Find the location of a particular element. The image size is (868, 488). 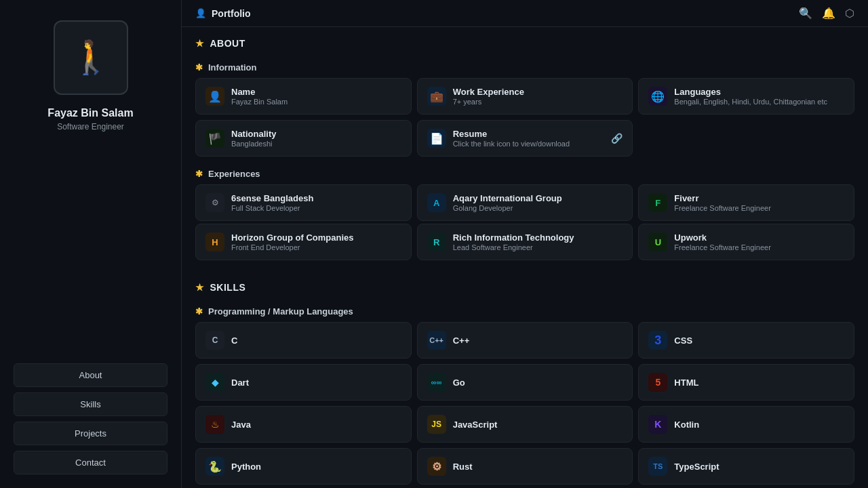

upwork-title: Upwork is located at coordinates (722, 237).